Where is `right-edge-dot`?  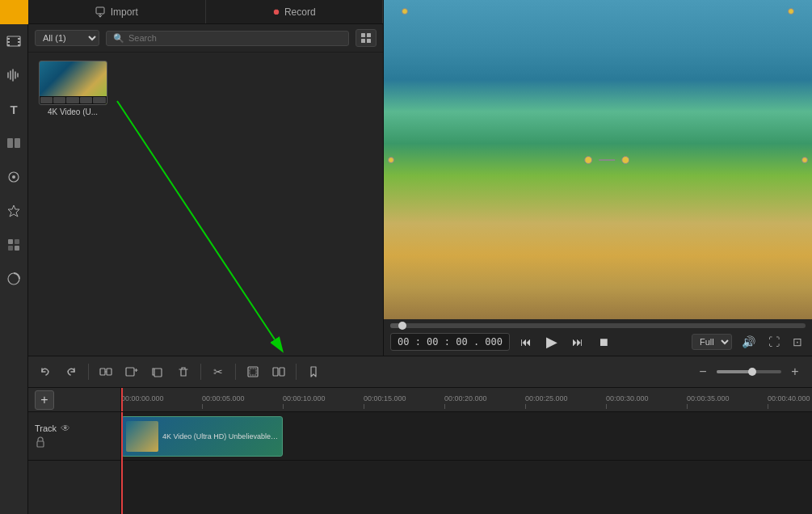 right-edge-dot is located at coordinates (805, 160).